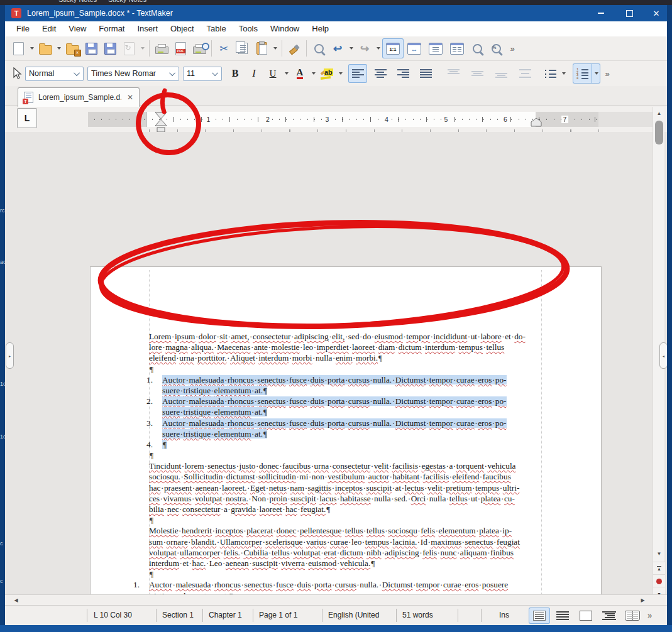 The image size is (672, 632). I want to click on two-pages-button, so click(457, 48).